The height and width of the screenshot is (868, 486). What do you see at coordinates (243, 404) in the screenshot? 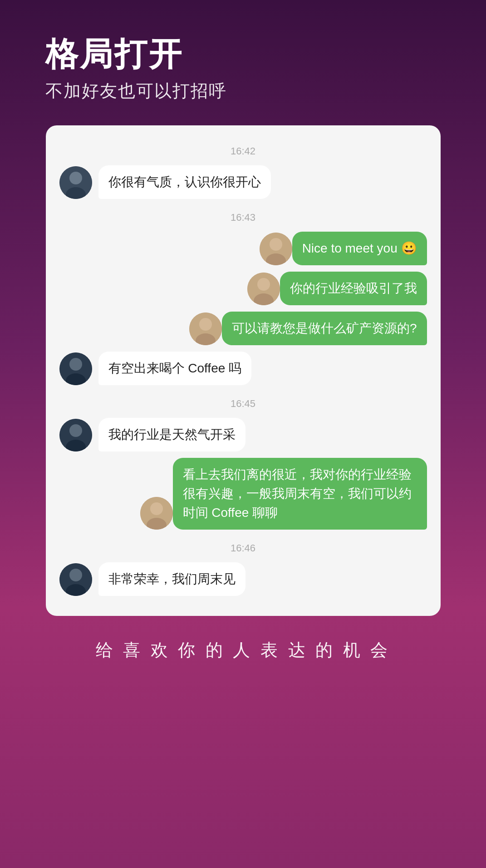
I see `timestamp-3: 16:45` at bounding box center [243, 404].